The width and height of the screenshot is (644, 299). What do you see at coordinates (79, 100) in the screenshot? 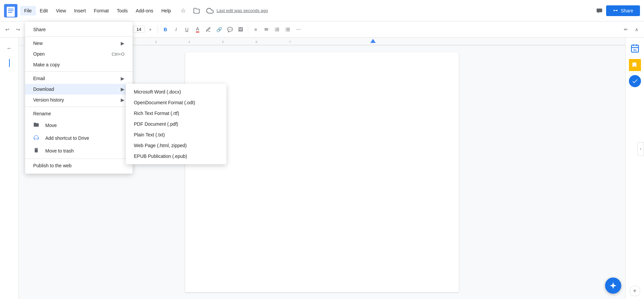
I see `menu-entry-version-history: Version history ▶` at bounding box center [79, 100].